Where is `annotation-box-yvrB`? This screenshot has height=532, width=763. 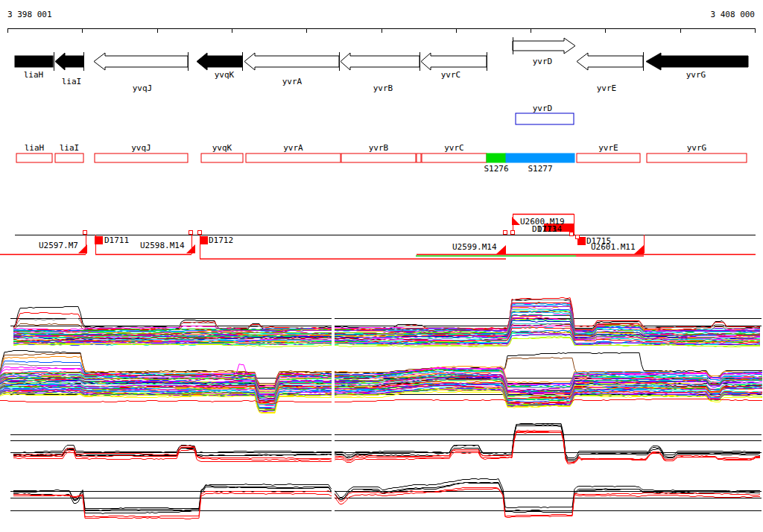
annotation-box-yvrB is located at coordinates (379, 158).